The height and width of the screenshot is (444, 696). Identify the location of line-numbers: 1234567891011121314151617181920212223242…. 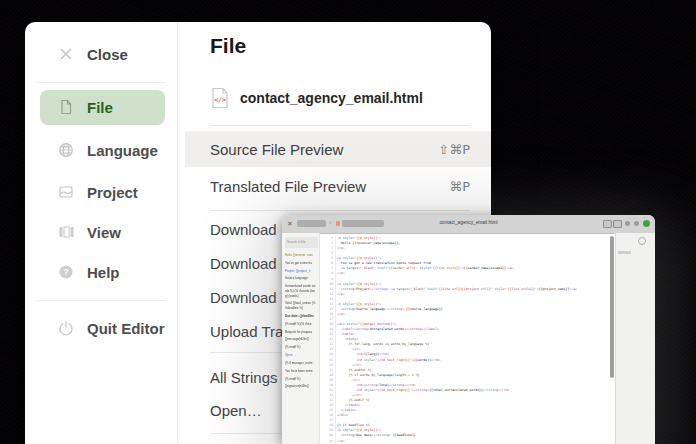
(328, 340).